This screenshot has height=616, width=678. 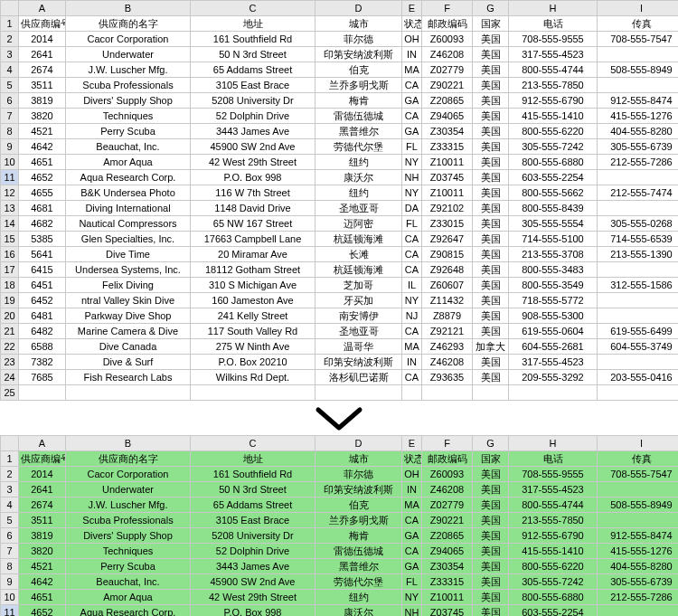 I want to click on column-header-d: D, so click(x=359, y=443).